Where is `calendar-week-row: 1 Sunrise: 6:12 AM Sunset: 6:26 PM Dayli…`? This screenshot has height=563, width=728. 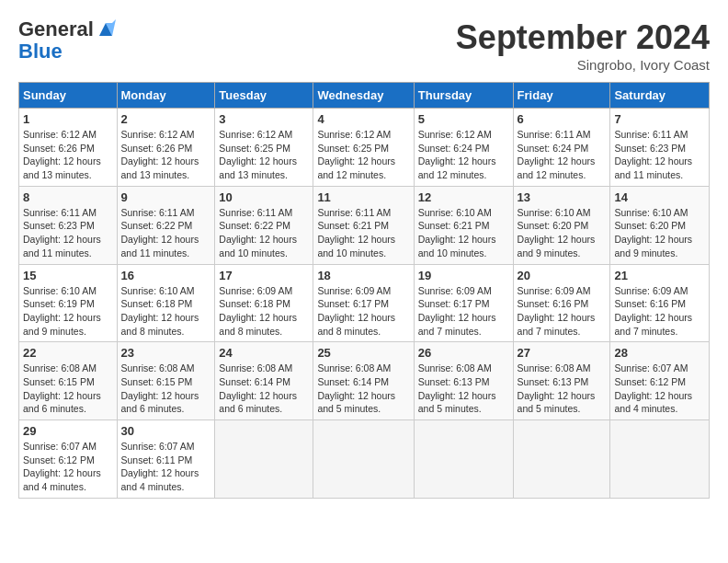
calendar-week-row: 1 Sunrise: 6:12 AM Sunset: 6:26 PM Dayli… is located at coordinates (364, 147).